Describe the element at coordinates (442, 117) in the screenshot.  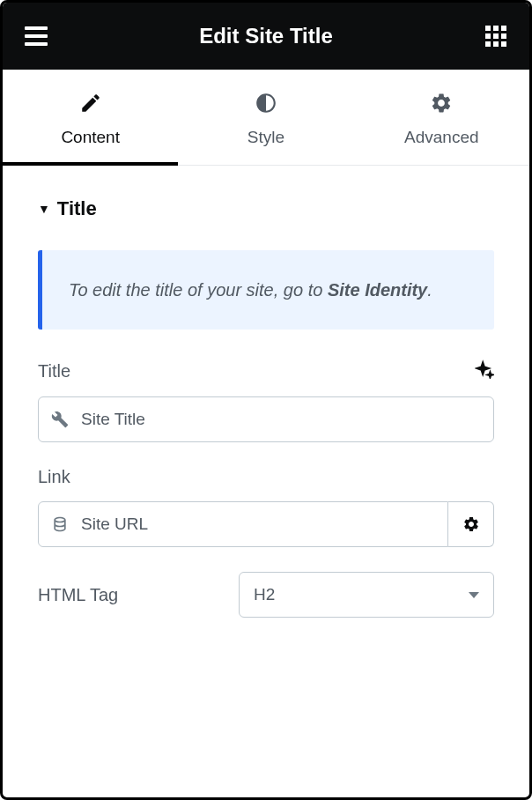
I see `tab-advanced: Advanced` at that location.